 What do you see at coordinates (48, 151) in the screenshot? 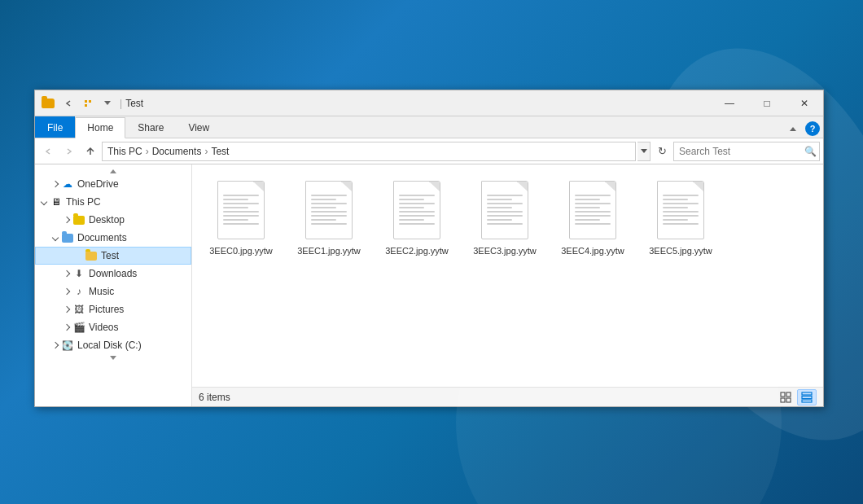
I see `nav-back-button` at bounding box center [48, 151].